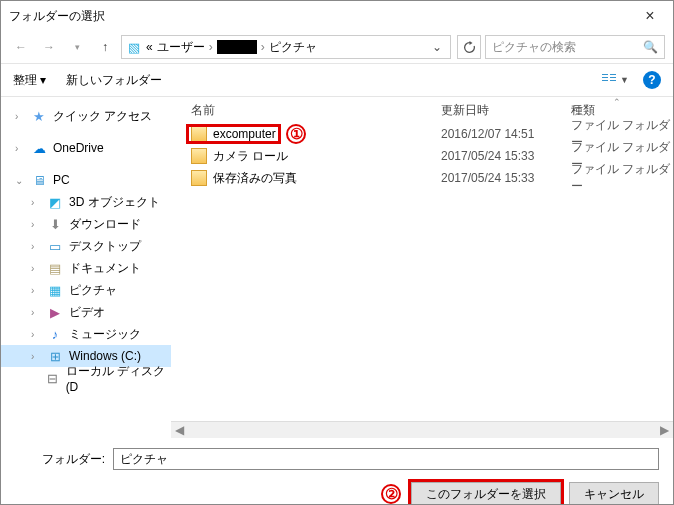 The height and width of the screenshot is (505, 674). I want to click on folder-label: フォルダー:, so click(60, 460).